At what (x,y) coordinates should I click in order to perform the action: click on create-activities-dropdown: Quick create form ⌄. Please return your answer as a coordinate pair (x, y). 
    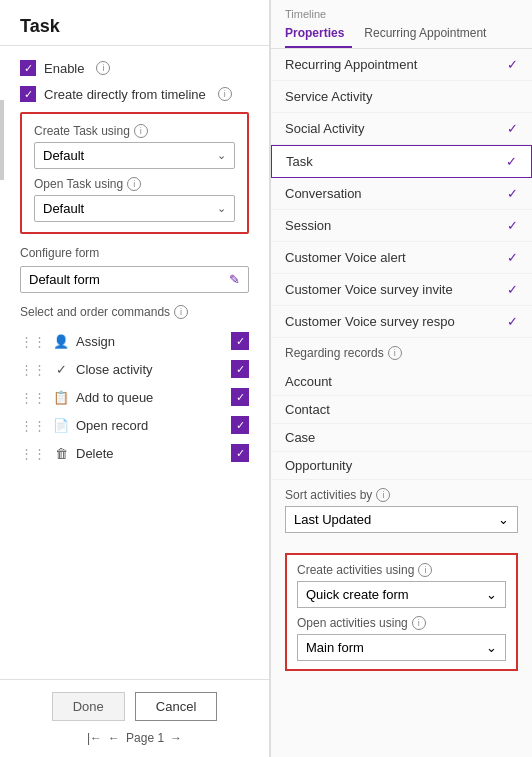
    Looking at the image, I should click on (402, 594).